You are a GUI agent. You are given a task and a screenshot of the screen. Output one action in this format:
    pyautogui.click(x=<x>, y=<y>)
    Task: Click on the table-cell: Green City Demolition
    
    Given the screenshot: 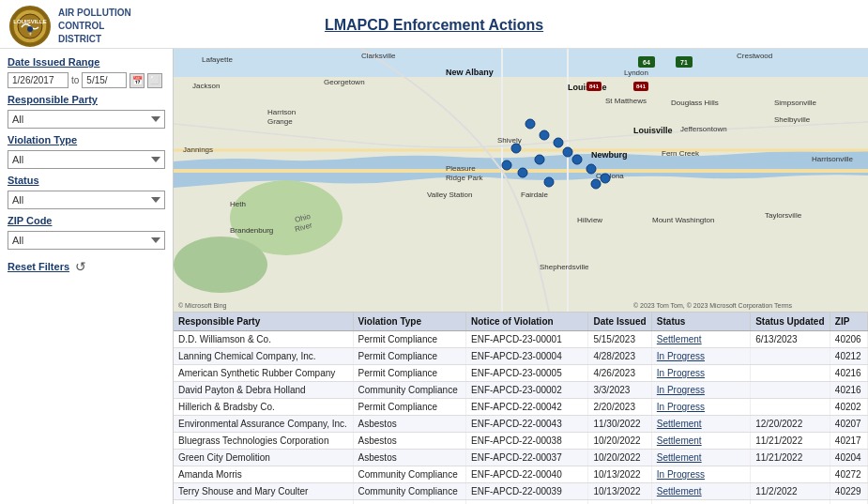 What is the action you would take?
    pyautogui.click(x=263, y=458)
    